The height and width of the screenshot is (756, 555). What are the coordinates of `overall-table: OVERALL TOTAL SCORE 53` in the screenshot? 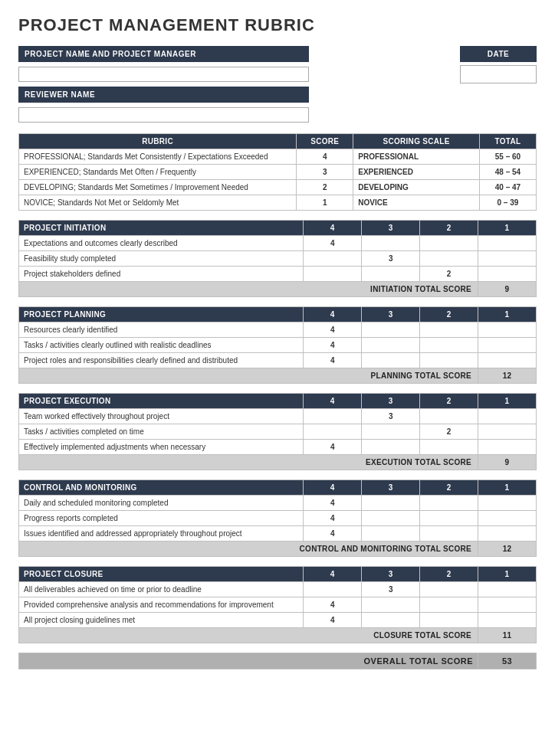 It's located at (278, 661).